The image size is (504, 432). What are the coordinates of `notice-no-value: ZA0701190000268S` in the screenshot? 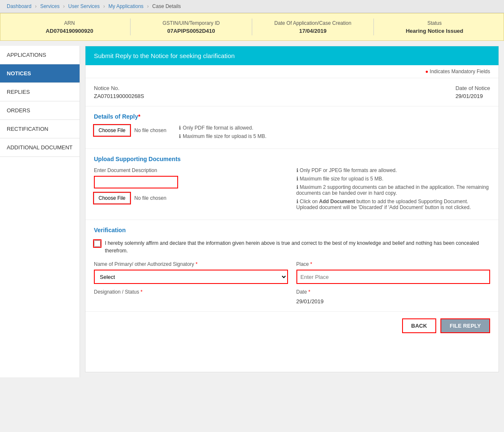 It's located at (119, 96).